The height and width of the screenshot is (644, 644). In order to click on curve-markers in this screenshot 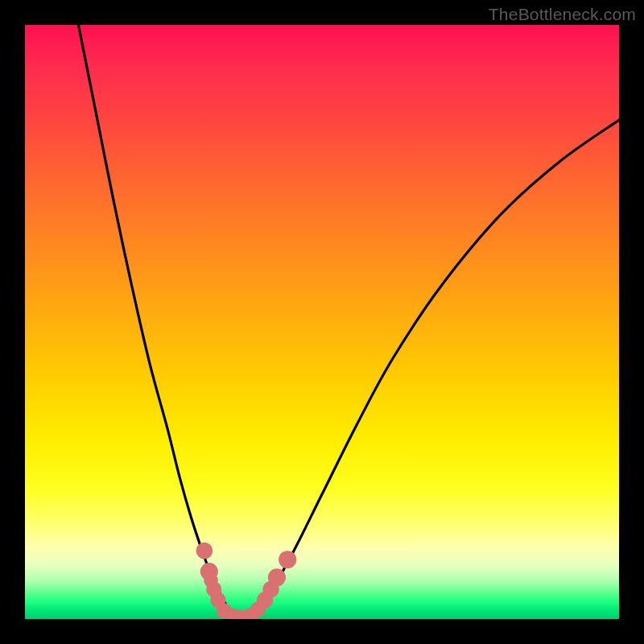, I will do `click(246, 581)`.